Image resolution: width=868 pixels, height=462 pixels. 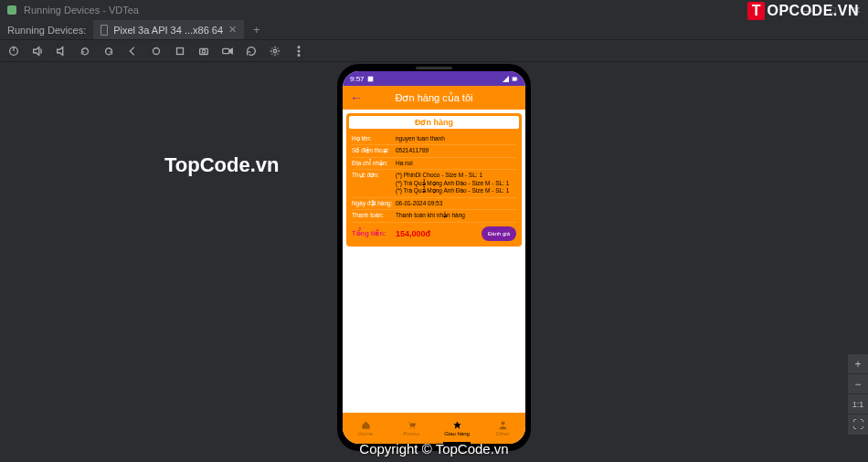 I want to click on signal-icon, so click(x=506, y=79).